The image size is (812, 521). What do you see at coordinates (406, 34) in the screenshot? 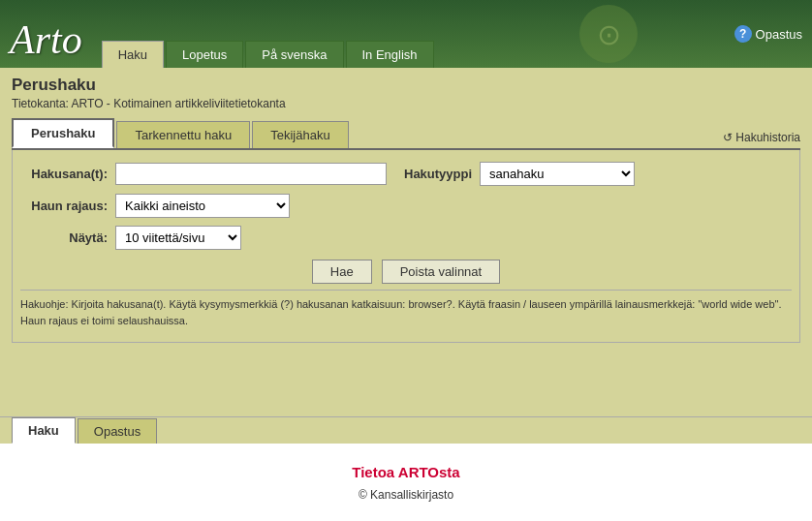
I see `header: Arto Haku Lopetus På svenska In English …` at bounding box center [406, 34].